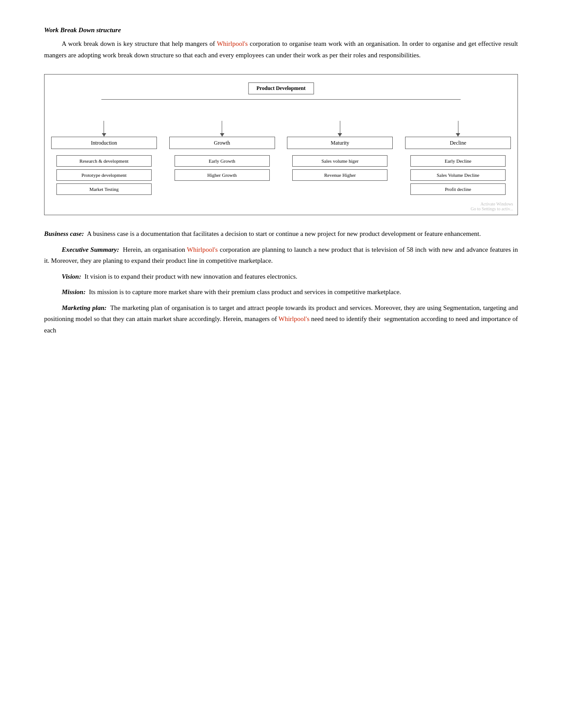 This screenshot has height=728, width=562. I want to click on executive-summary-label: Executive Summary:, so click(90, 250).